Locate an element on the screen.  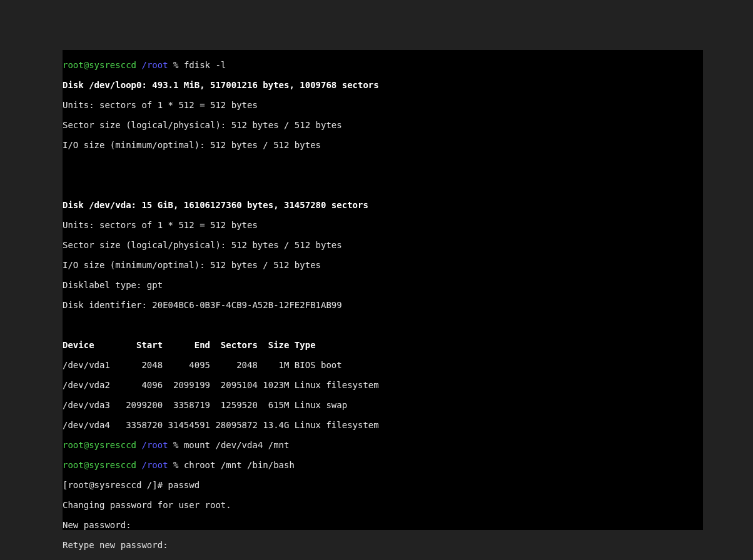
disk-vda-identifier: Disk identifier: 20E04BC6-0B3F-4CB9-A52B… is located at coordinates (383, 305).